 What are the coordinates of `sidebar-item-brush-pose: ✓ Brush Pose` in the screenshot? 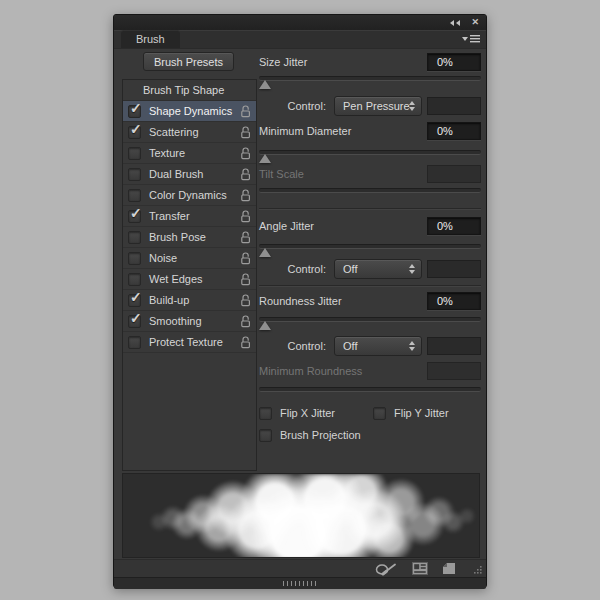 It's located at (190, 238).